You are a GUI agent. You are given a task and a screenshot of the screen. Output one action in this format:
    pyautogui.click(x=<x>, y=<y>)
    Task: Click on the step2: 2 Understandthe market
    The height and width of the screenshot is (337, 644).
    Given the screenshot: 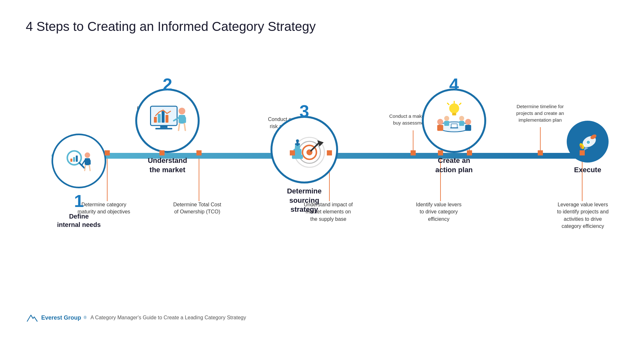 What is the action you would take?
    pyautogui.click(x=167, y=131)
    